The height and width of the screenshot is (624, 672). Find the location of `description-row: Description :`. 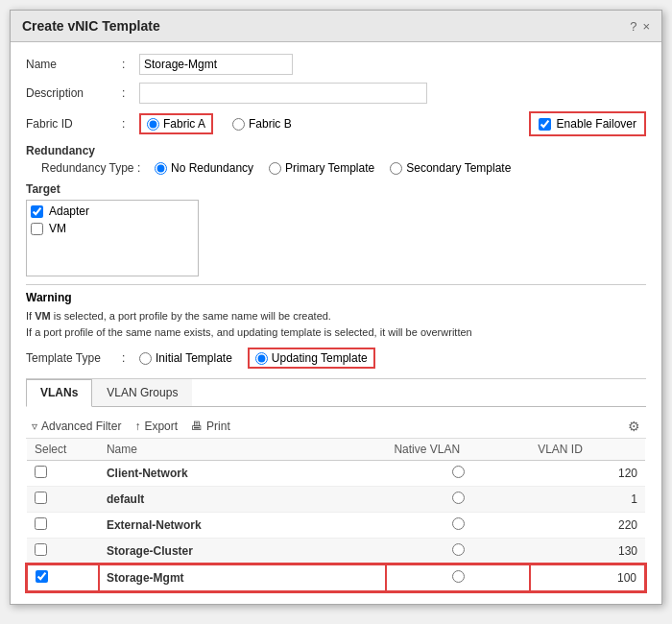

description-row: Description : is located at coordinates (336, 93).